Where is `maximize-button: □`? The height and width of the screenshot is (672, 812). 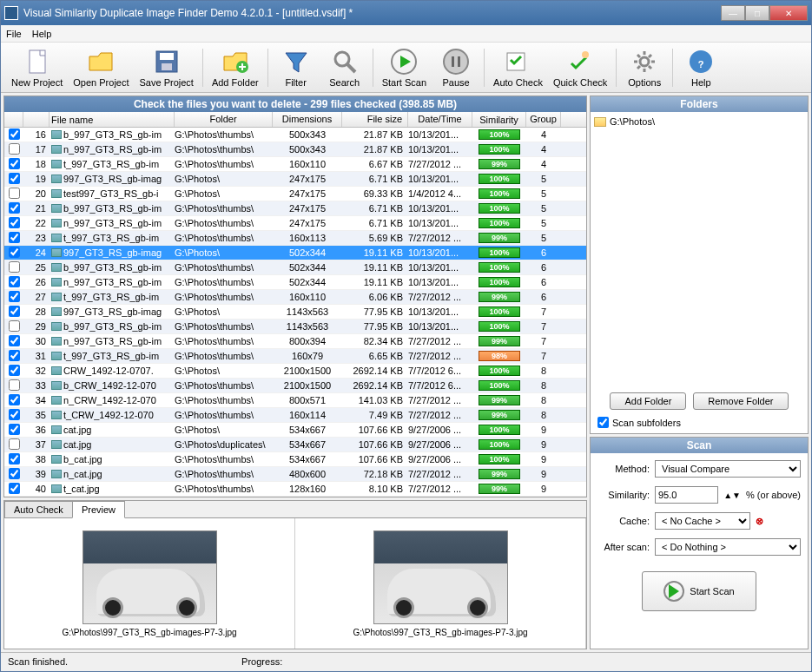 maximize-button: □ is located at coordinates (757, 13).